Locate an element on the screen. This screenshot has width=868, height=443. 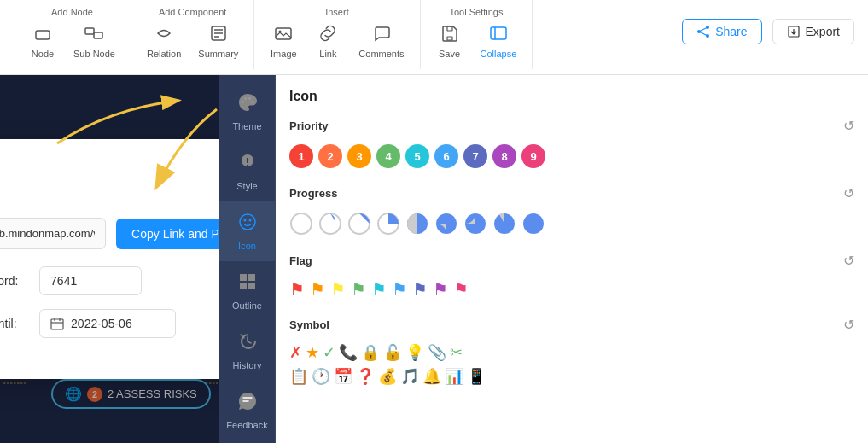
toolbar-item-summary: Summary is located at coordinates (218, 41).